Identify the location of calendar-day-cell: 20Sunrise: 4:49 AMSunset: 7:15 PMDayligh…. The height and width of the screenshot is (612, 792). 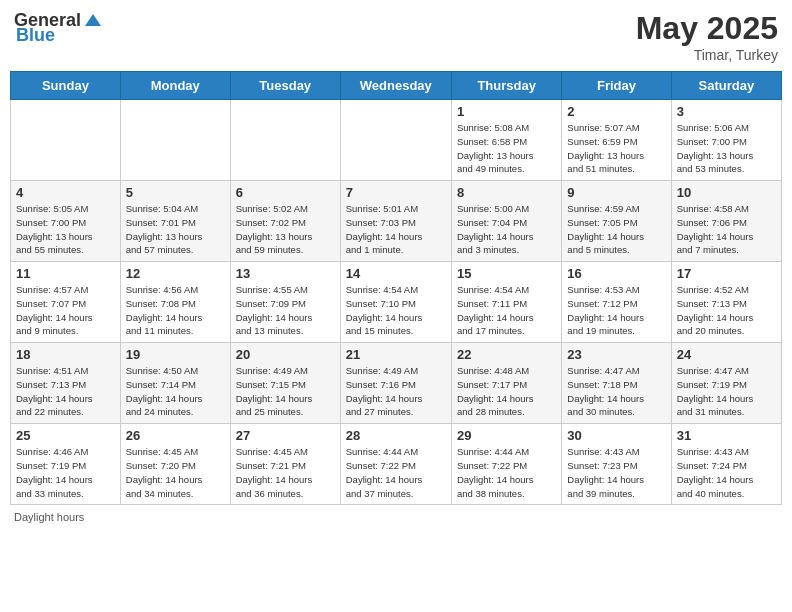
(285, 384).